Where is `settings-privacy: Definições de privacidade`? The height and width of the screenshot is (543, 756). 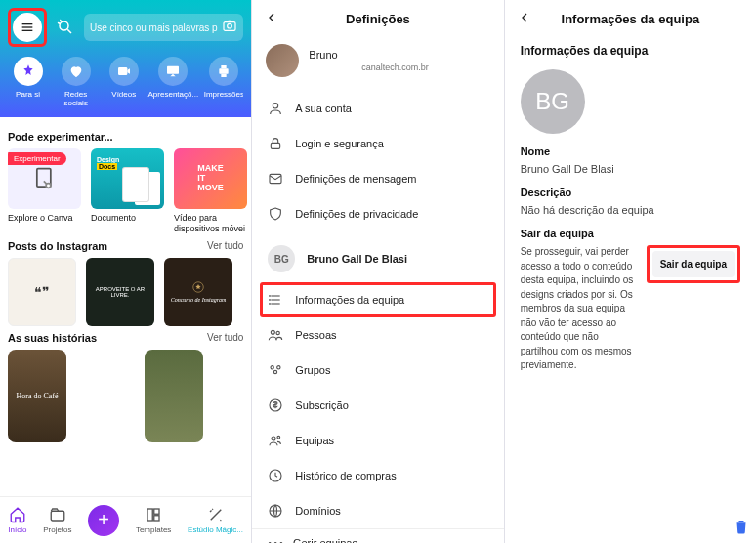
settings-privacy: Definições de privacidade is located at coordinates (377, 214).